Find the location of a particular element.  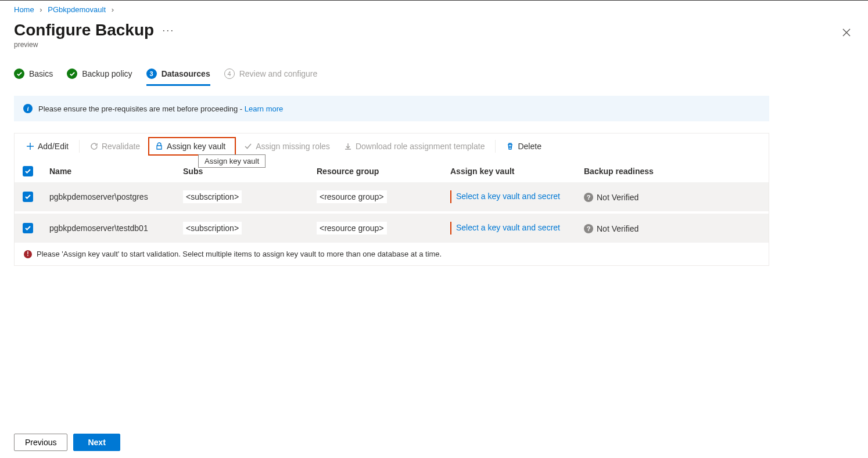

info-banner: i Please ensure the pre-requisites are m… is located at coordinates (392, 109).